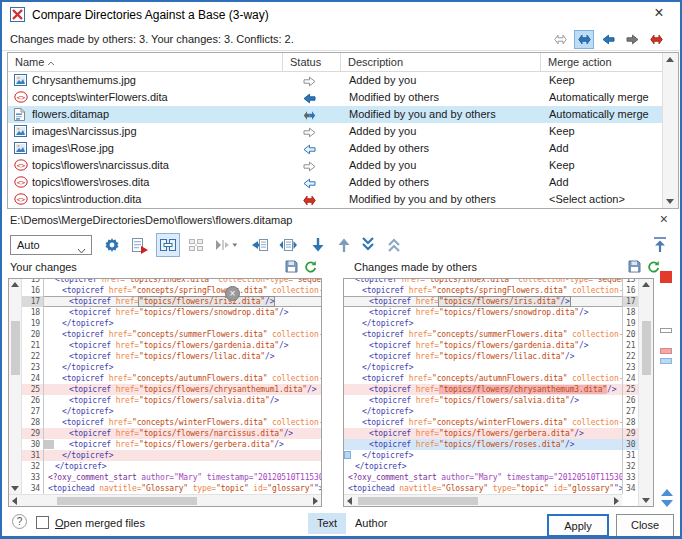 The width and height of the screenshot is (682, 539). Describe the element at coordinates (196, 245) in the screenshot. I see `word-level-diff-icon` at that location.